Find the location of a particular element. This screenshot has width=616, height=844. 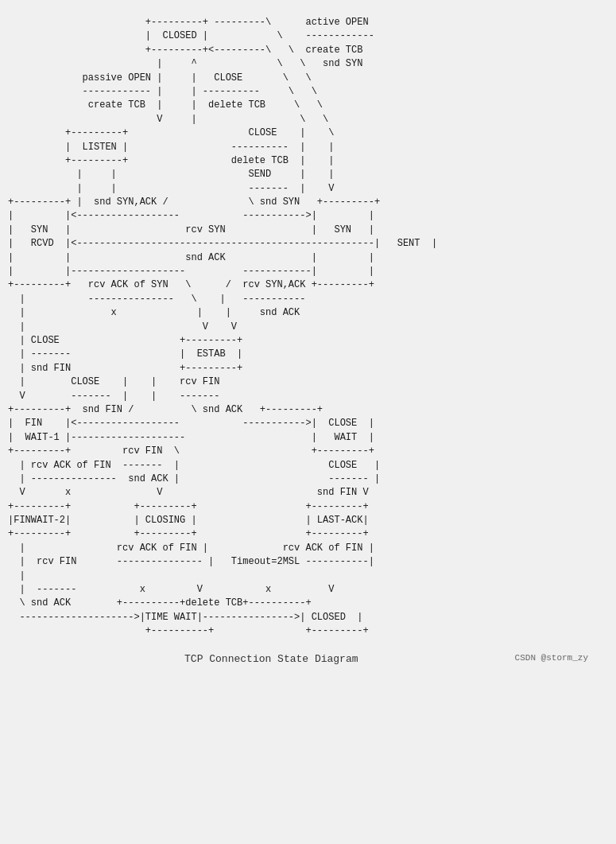

caption-bar: TCP Connection State Diagram CSDN @storm… is located at coordinates (308, 659).